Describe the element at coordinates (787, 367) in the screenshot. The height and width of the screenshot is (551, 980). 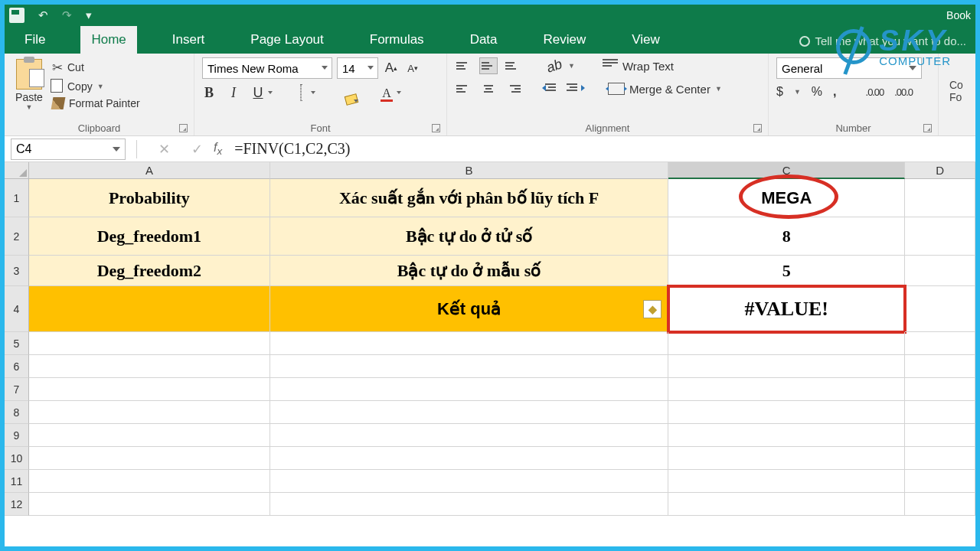
I see `cell-c6` at that location.